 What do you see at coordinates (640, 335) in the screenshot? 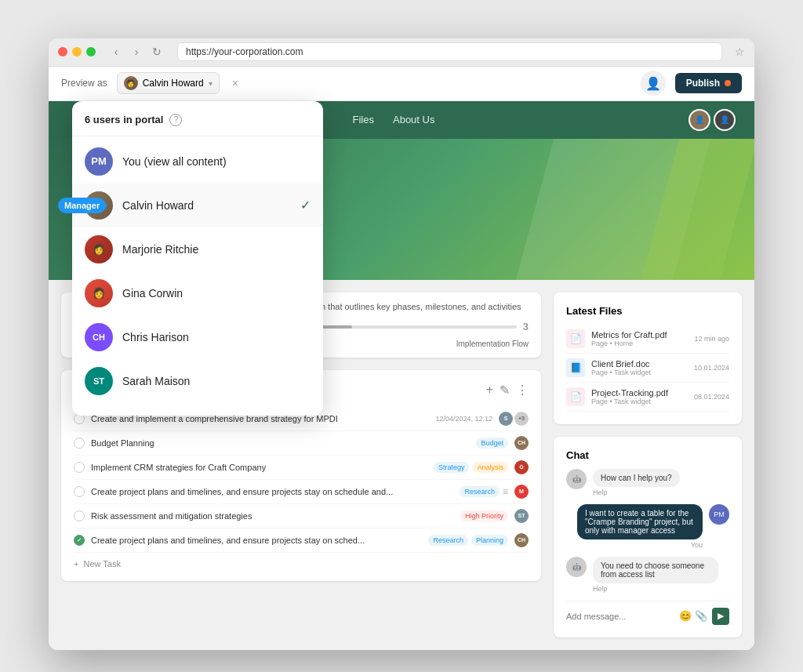
I see `file-name-1: Metrics for Craft.pdf` at bounding box center [640, 335].